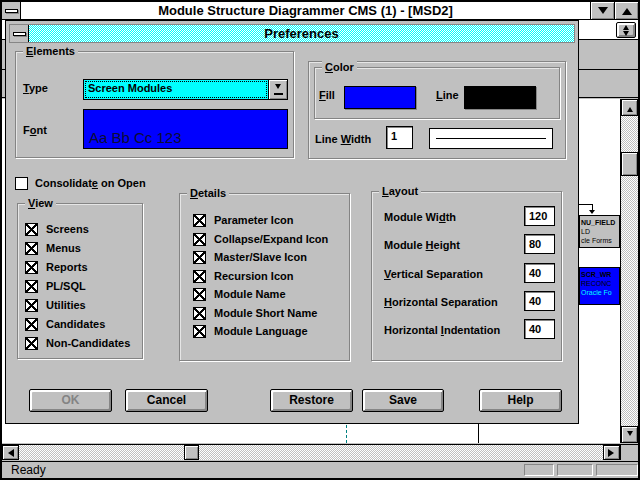 The width and height of the screenshot is (640, 480). I want to click on ok-button: OK, so click(70, 400).